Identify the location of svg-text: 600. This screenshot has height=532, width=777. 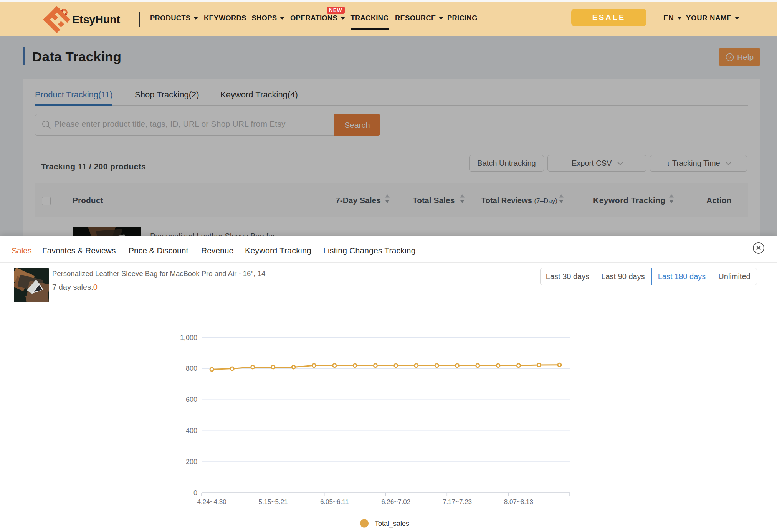
(192, 400).